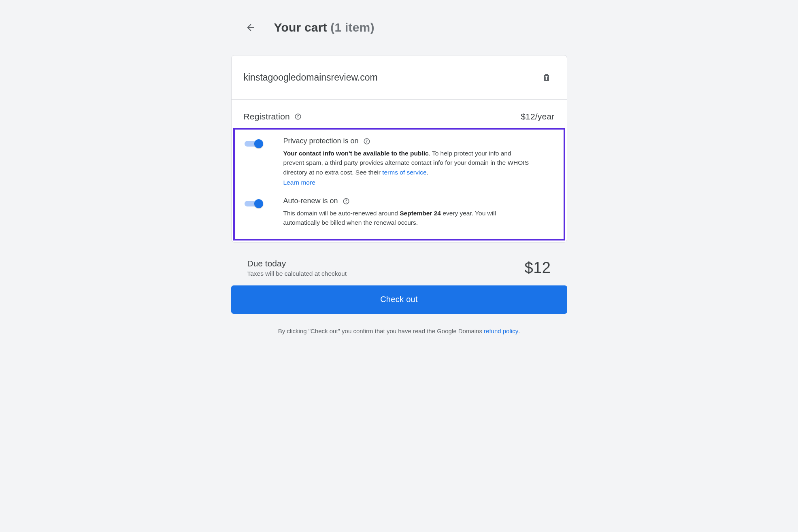 The height and width of the screenshot is (532, 798). What do you see at coordinates (267, 117) in the screenshot?
I see `registration-label: Registration` at bounding box center [267, 117].